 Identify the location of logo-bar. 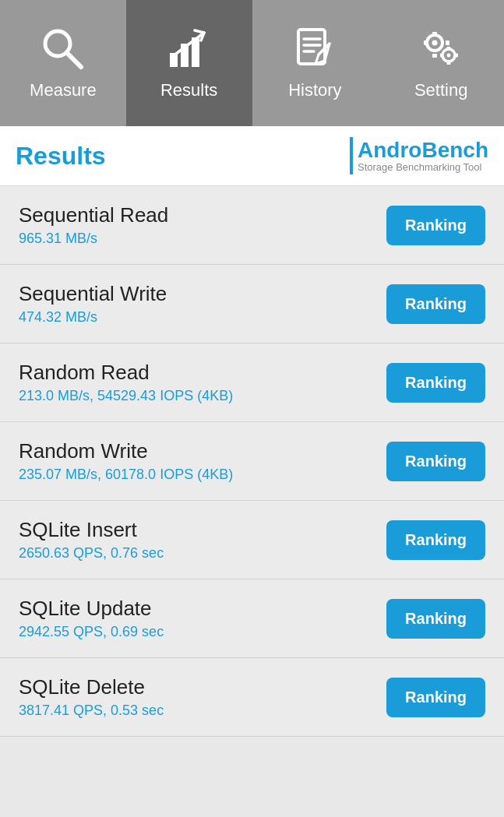
(351, 156).